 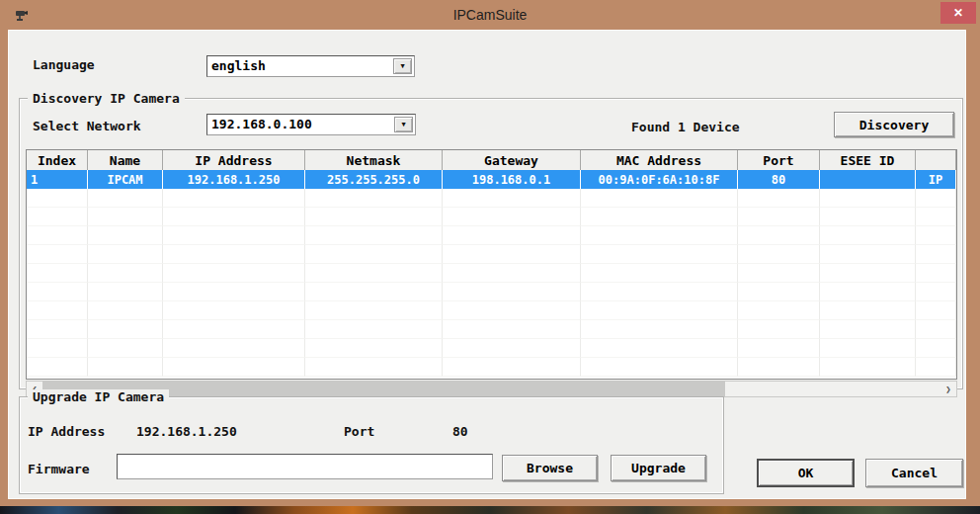 What do you see at coordinates (867, 160) in the screenshot?
I see `table-header-cell: ESEE ID` at bounding box center [867, 160].